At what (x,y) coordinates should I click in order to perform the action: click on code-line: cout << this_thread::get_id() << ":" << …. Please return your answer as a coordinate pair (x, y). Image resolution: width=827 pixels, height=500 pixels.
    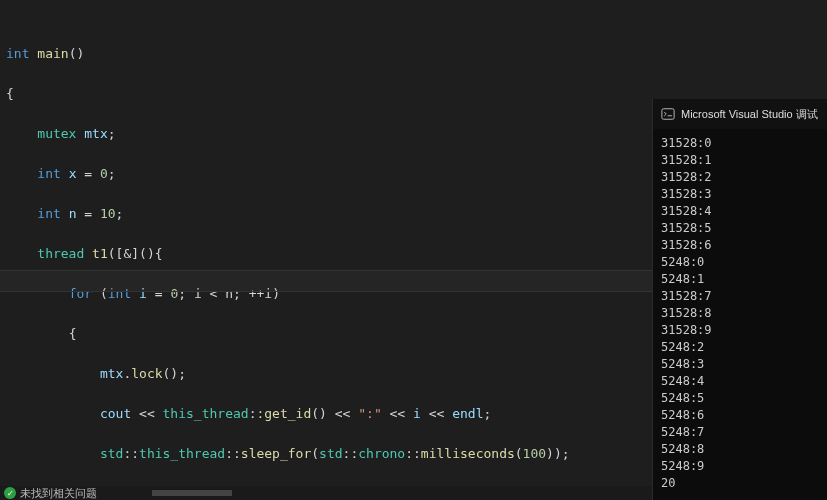
    Looking at the image, I should click on (329, 414).